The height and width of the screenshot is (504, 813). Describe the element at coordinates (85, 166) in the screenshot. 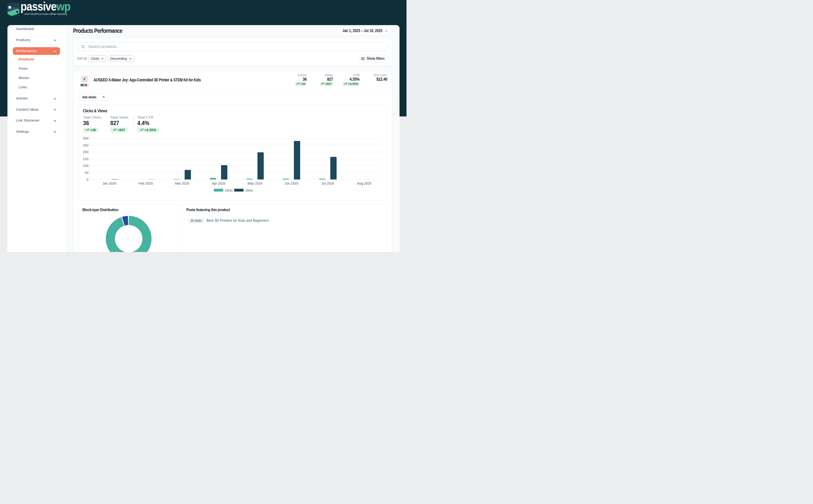

I see `svg-text: 100` at that location.